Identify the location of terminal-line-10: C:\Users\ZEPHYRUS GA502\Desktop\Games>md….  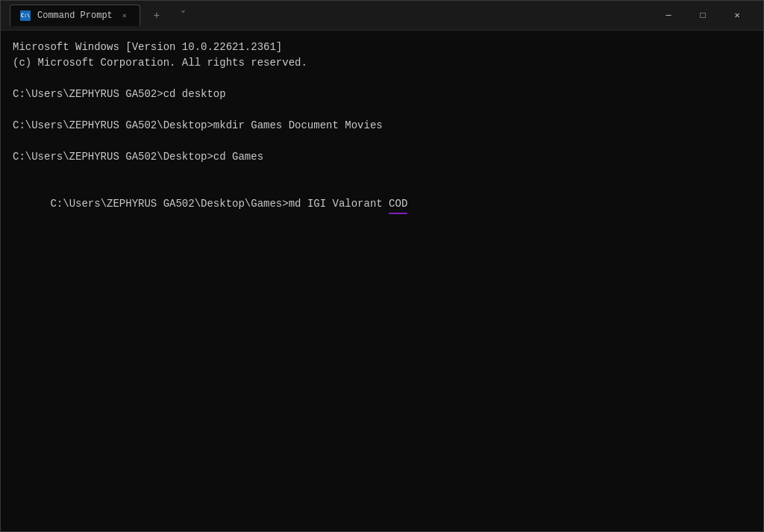
(382, 204).